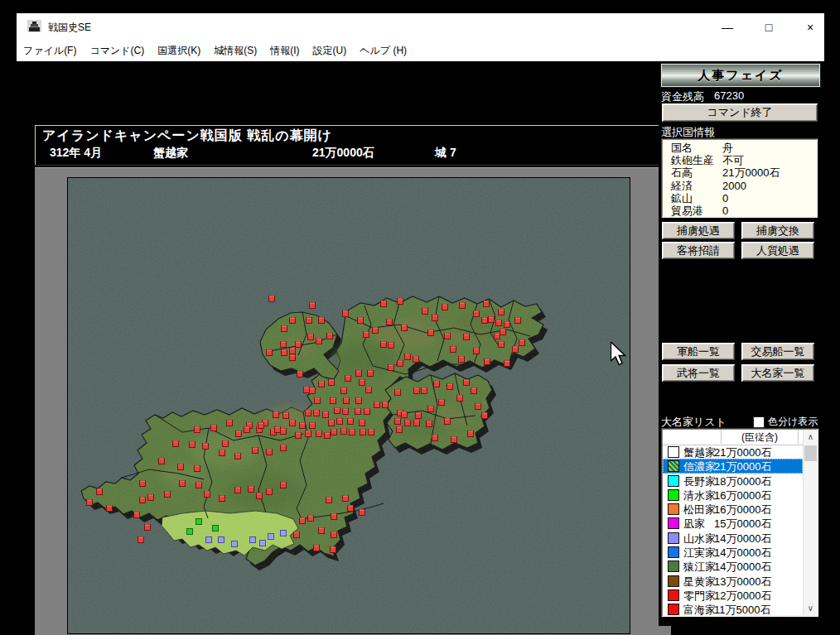 Image resolution: width=840 pixels, height=635 pixels. Describe the element at coordinates (732, 538) in the screenshot. I see `daimyo-row: 山水家14万0000石` at that location.